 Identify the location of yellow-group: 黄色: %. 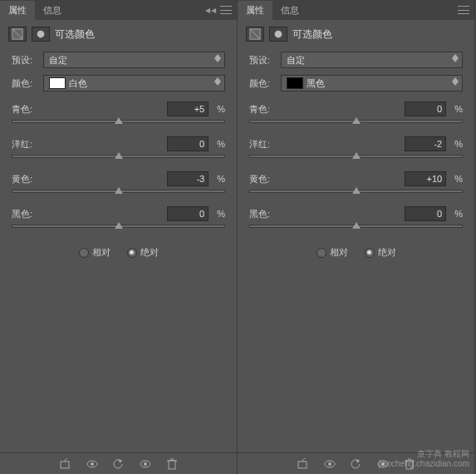
(356, 182).